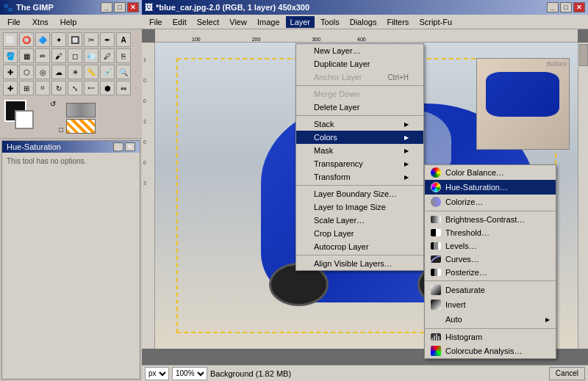 The width and height of the screenshot is (588, 381). I want to click on image-close: ✕, so click(579, 7).